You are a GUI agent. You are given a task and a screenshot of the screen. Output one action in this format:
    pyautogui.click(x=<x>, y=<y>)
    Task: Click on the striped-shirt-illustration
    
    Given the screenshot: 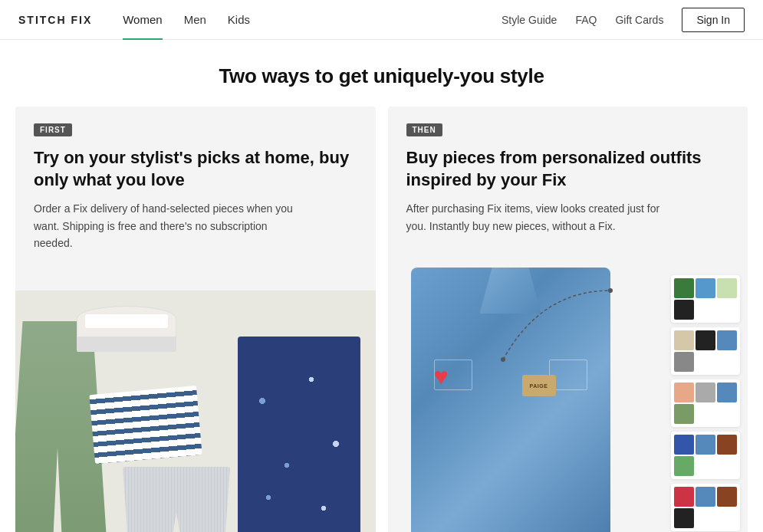 What is the action you would take?
    pyautogui.click(x=146, y=425)
    